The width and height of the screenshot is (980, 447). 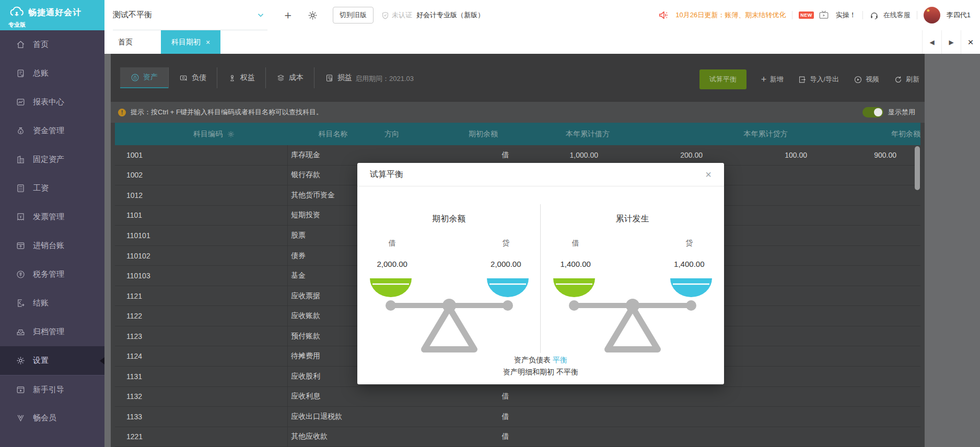 I want to click on sidebar-item: 新手引导, so click(x=52, y=390).